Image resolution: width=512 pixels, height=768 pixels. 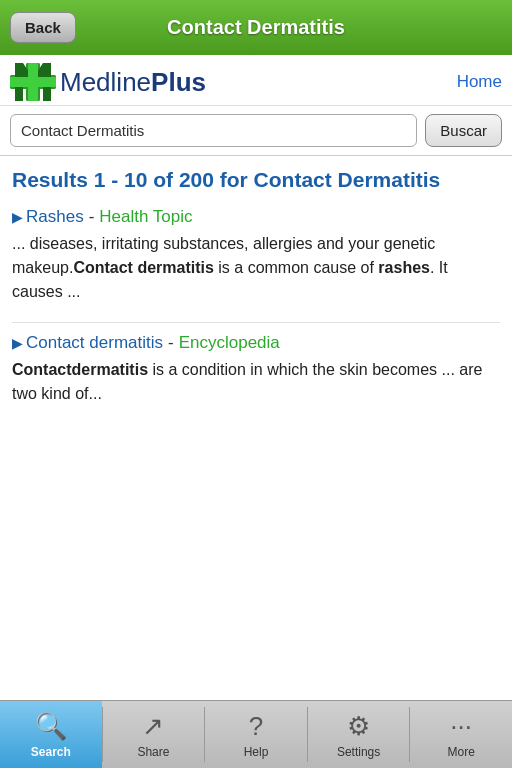 I want to click on page-title: Contact Dermatitis, so click(x=256, y=28).